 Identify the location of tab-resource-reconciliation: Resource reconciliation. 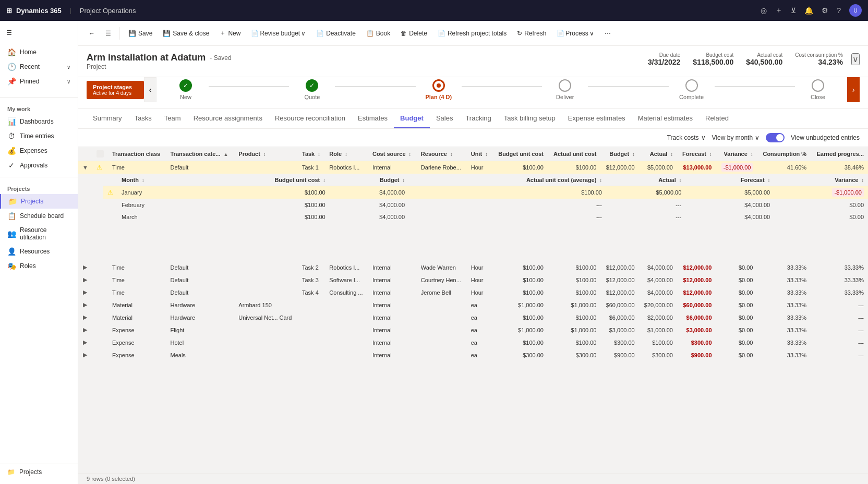
(310, 119).